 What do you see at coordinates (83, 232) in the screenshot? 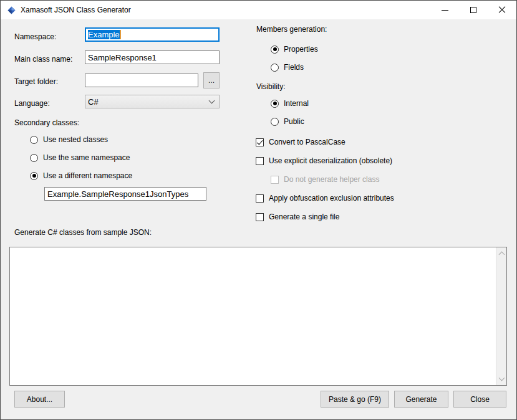
I see `json-input-label: Generate C# classes from sample JSON:` at bounding box center [83, 232].